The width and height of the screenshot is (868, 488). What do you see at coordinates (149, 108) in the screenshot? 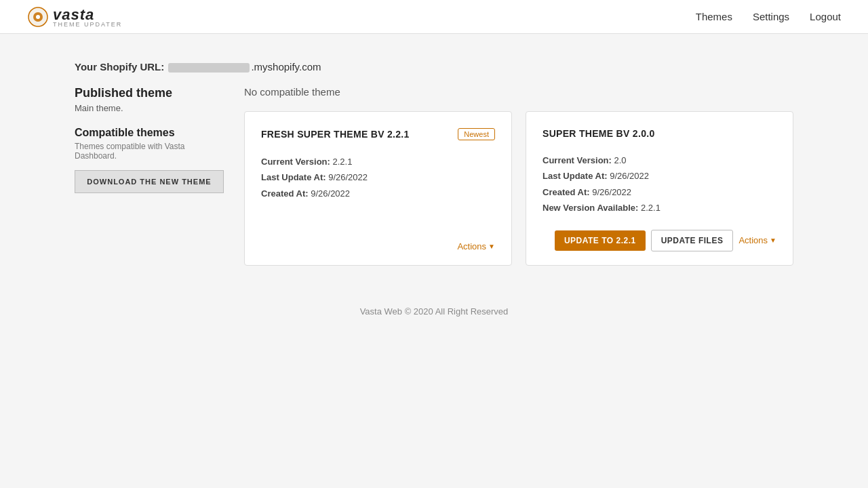
I see `published-theme-sub: Main theme.` at bounding box center [149, 108].